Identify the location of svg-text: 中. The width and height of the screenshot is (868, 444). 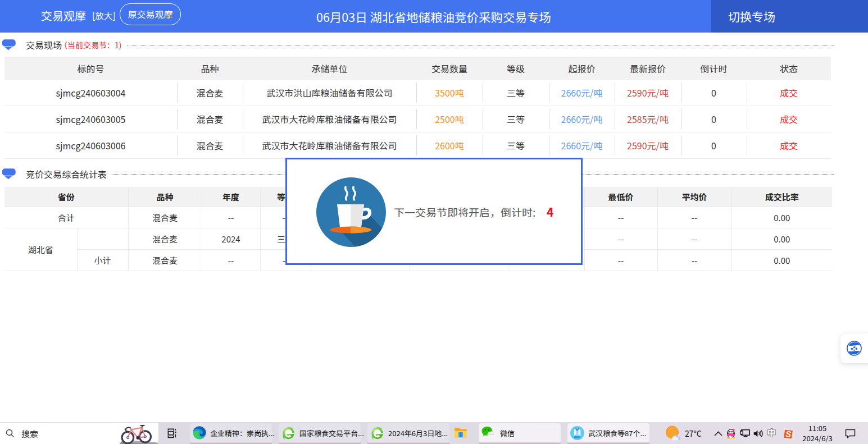
(772, 433).